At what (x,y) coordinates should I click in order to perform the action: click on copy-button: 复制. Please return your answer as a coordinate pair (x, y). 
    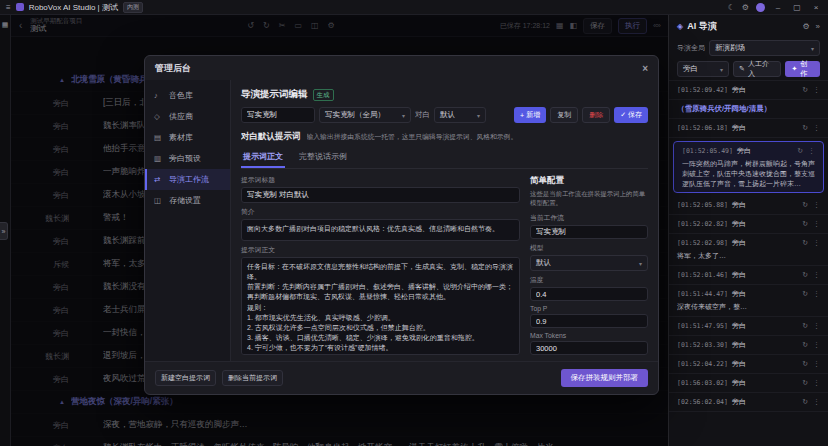
    Looking at the image, I should click on (564, 115).